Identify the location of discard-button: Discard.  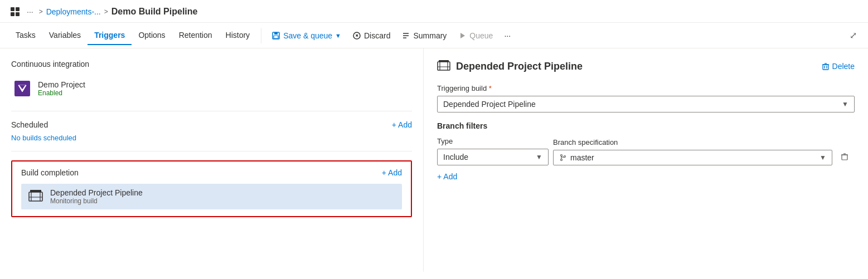
(371, 36).